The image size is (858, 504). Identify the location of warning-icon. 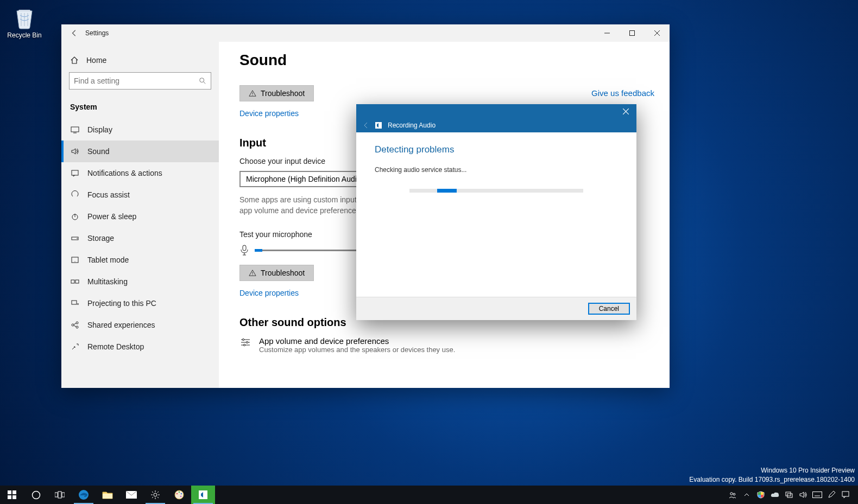
(253, 93).